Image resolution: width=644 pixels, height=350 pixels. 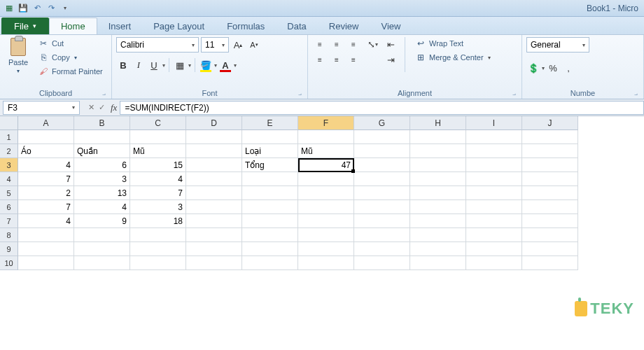 What do you see at coordinates (438, 207) in the screenshot?
I see `cell-H6` at bounding box center [438, 207].